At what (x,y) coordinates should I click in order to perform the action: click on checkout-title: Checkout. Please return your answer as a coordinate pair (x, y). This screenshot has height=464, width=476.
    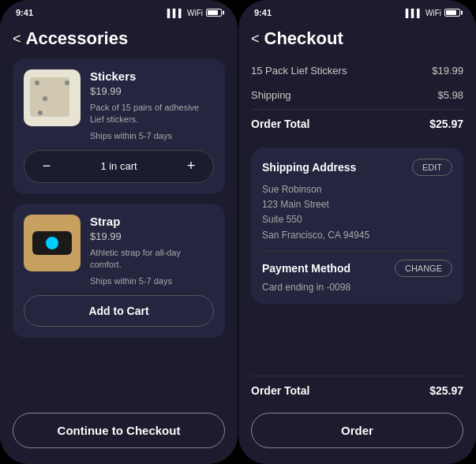
    Looking at the image, I should click on (304, 39).